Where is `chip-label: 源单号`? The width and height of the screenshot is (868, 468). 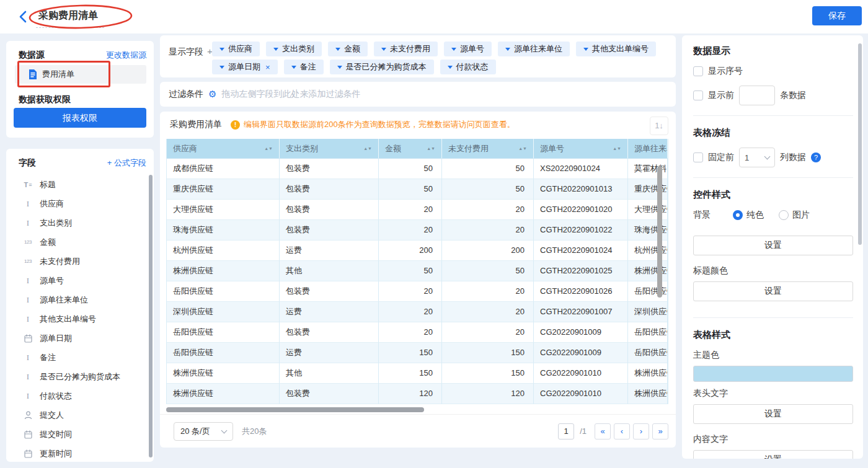
chip-label: 源单号 is located at coordinates (472, 49).